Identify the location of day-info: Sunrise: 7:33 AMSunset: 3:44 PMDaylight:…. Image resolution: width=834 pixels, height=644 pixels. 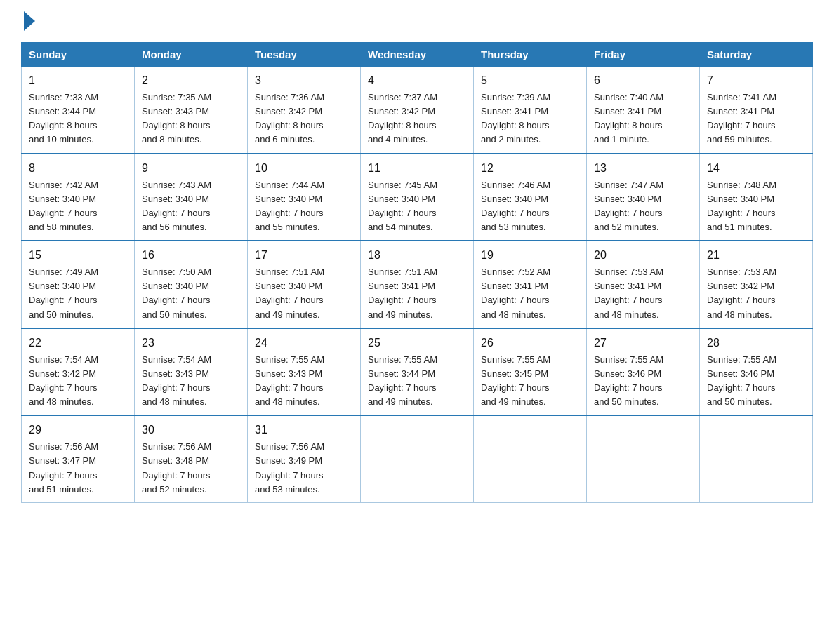
(63, 118).